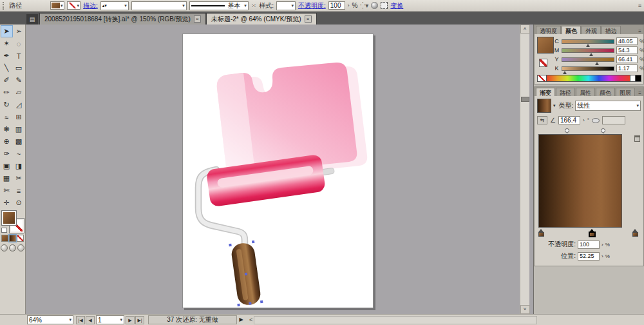 The image size is (644, 325). Describe the element at coordinates (588, 59) in the screenshot. I see `yellow-slider` at that location.